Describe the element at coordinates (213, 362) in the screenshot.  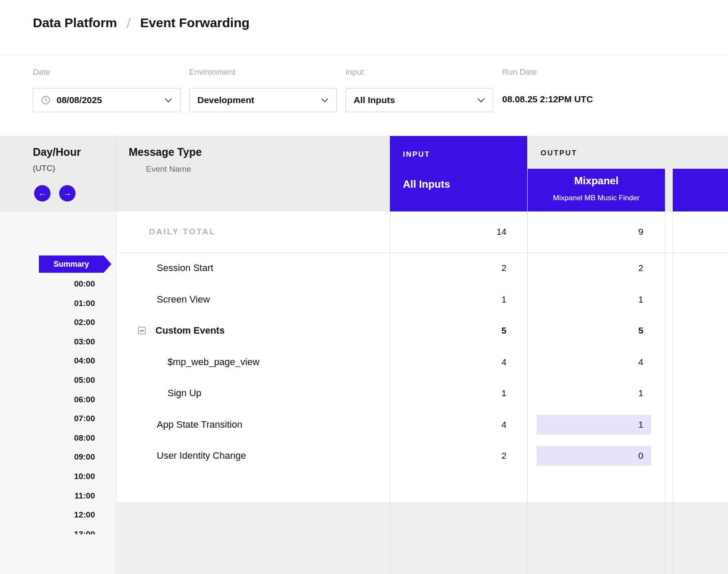
I see `event-row-label: $mp_web_page_view` at that location.